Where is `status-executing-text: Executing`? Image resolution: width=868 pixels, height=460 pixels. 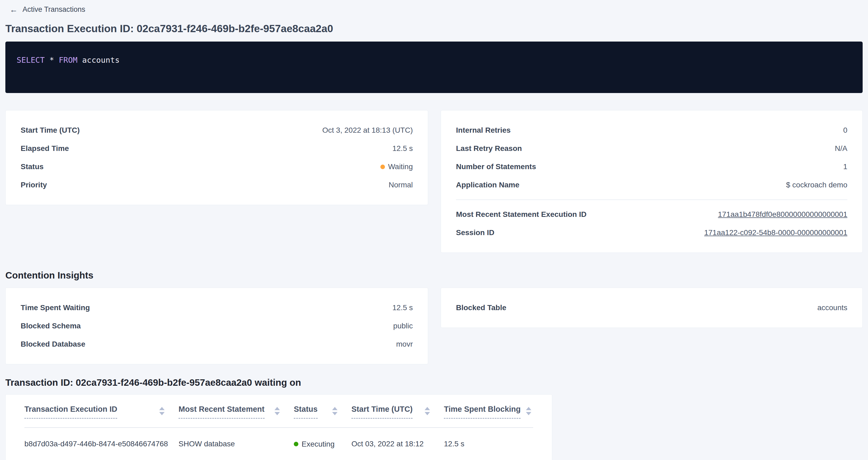 status-executing-text: Executing is located at coordinates (318, 444).